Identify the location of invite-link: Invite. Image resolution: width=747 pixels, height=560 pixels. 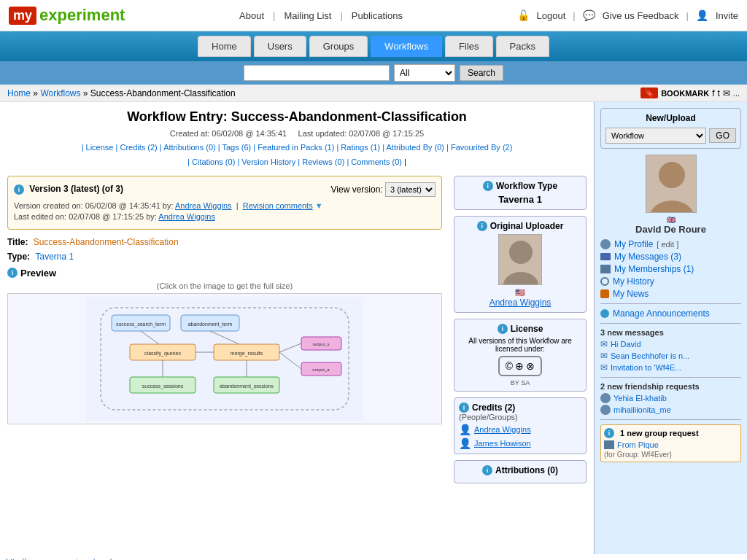
(727, 16).